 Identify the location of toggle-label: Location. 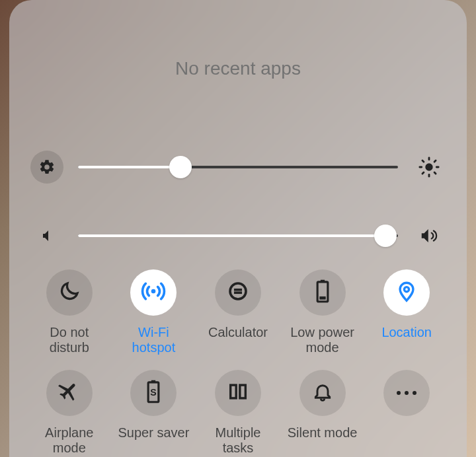
(407, 340).